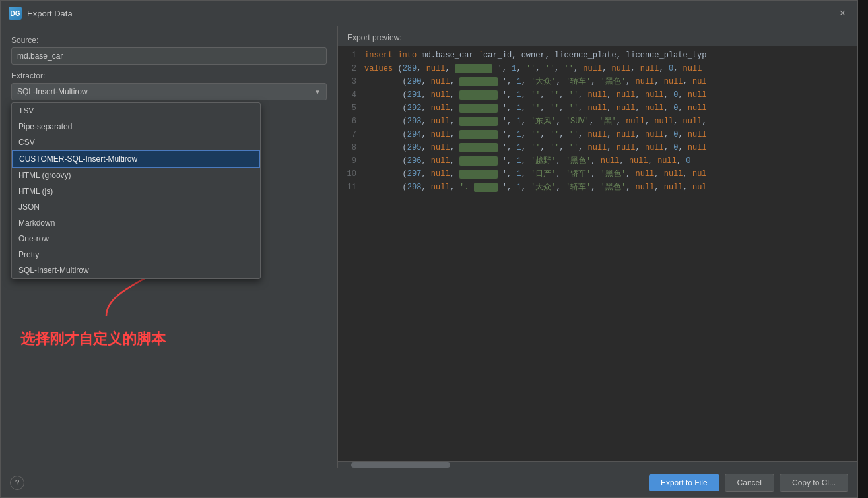 The image size is (868, 498). Describe the element at coordinates (598, 121) in the screenshot. I see `code-line-6: 6 (293, null, ', 1, '东风', 'SUV', '黑', nu…` at that location.